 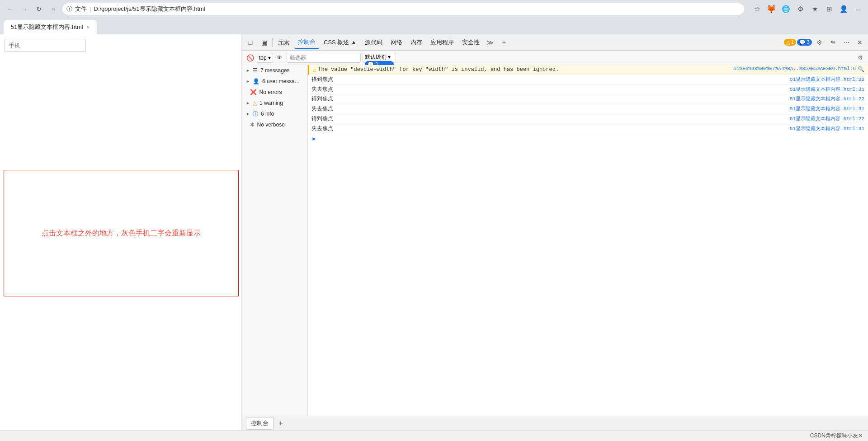 What do you see at coordinates (252, 125) in the screenshot?
I see `verbose-icon: ✱` at bounding box center [252, 125].